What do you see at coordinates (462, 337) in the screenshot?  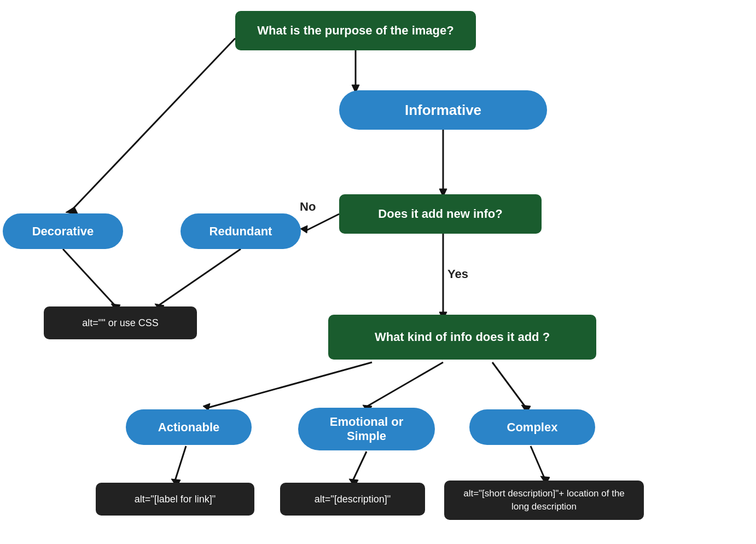 I see `what-kind-node: What kind of info does it add ?` at bounding box center [462, 337].